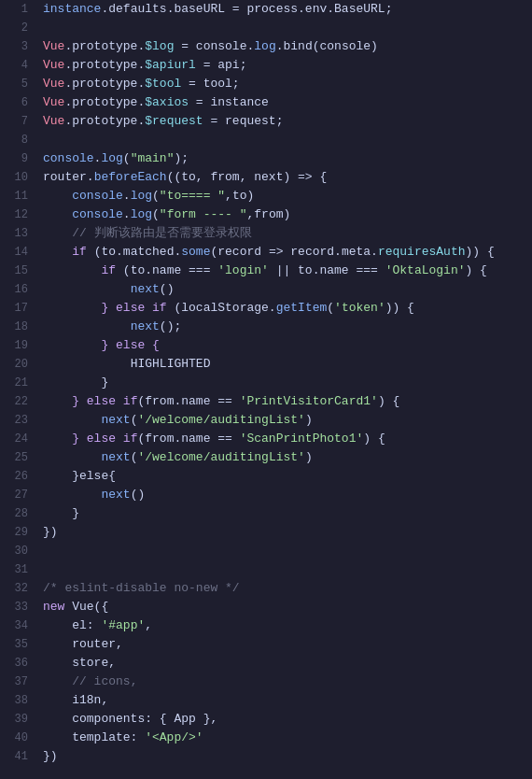 This screenshot has width=532, height=779. Describe the element at coordinates (14, 346) in the screenshot. I see `line-number: 19` at that location.